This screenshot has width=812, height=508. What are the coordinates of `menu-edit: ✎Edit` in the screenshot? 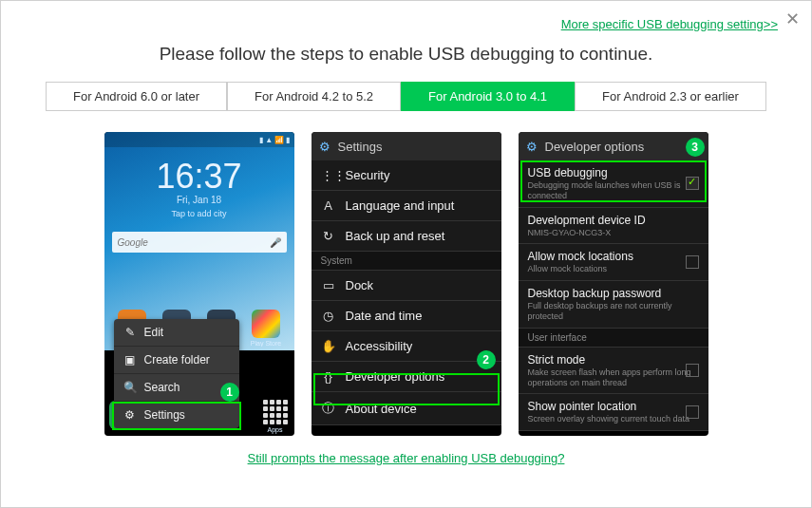 It's located at (177, 332).